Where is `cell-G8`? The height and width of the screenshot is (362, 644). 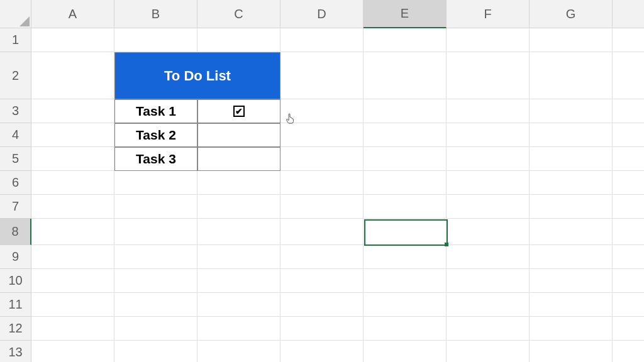 cell-G8 is located at coordinates (571, 232).